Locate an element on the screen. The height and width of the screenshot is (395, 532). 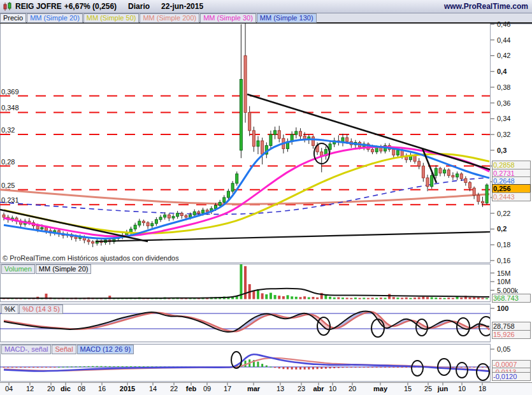
price-tick: 0,22 is located at coordinates (503, 213).